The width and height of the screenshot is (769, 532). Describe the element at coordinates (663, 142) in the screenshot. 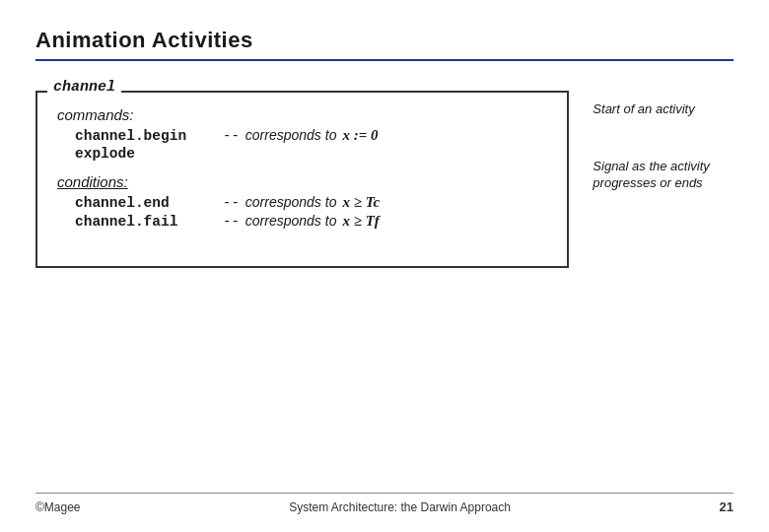

I see `side-notes: Start of an activity Signal as the activ…` at that location.